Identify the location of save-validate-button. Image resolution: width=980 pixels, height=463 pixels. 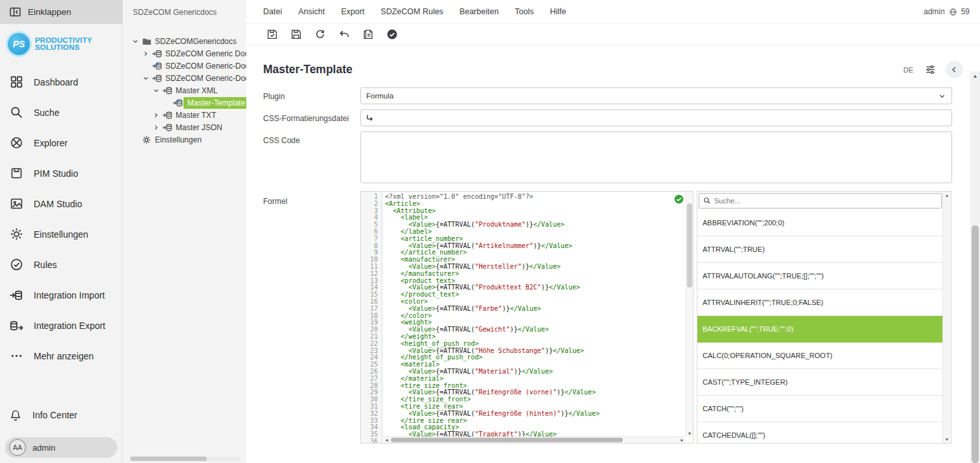
(272, 34).